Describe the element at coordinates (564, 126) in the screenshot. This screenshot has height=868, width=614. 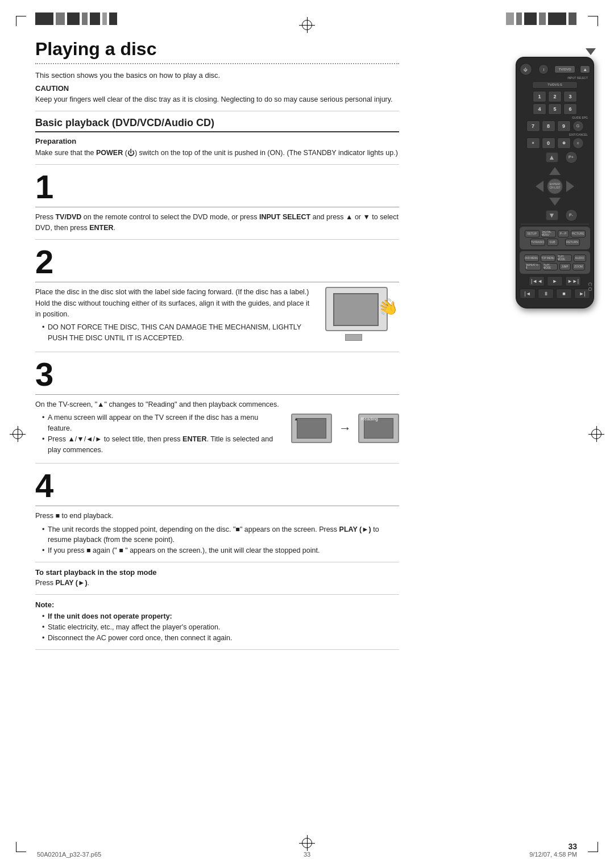
I see `num-9-button: 9` at that location.